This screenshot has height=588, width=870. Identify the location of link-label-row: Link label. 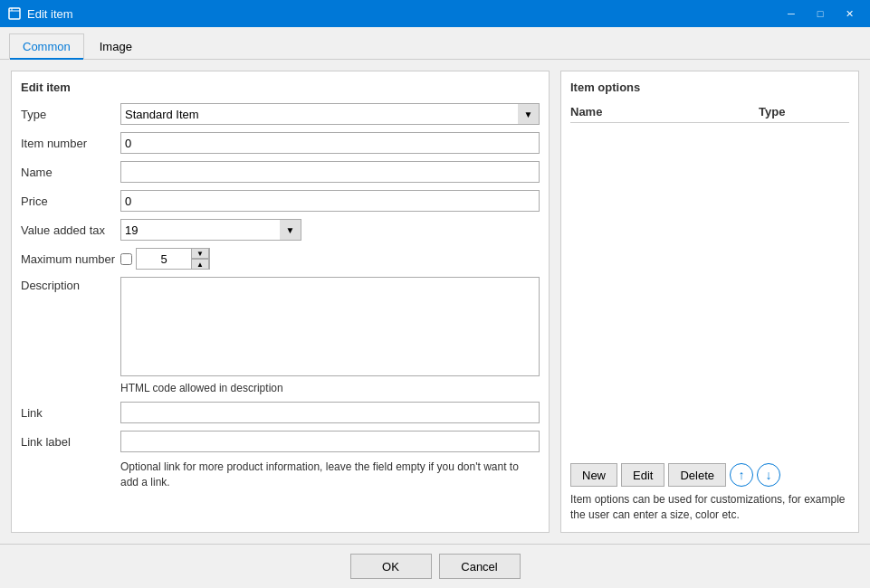
(281, 441).